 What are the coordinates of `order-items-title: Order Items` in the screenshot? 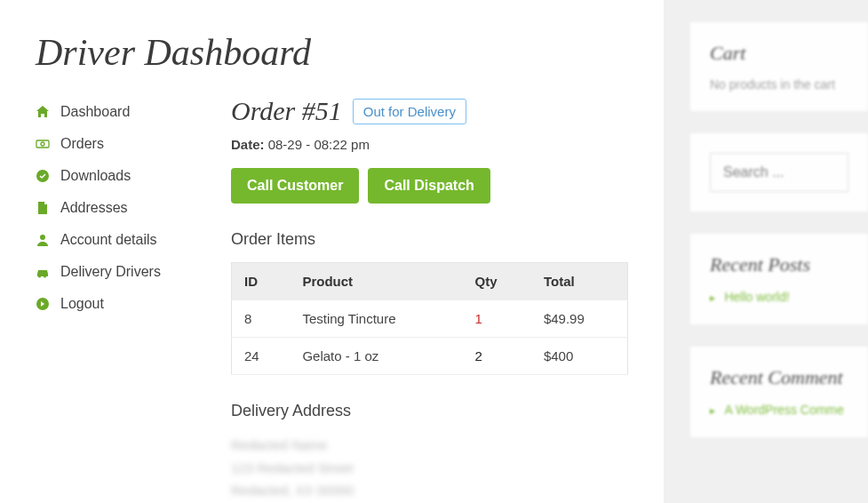 It's located at (430, 240).